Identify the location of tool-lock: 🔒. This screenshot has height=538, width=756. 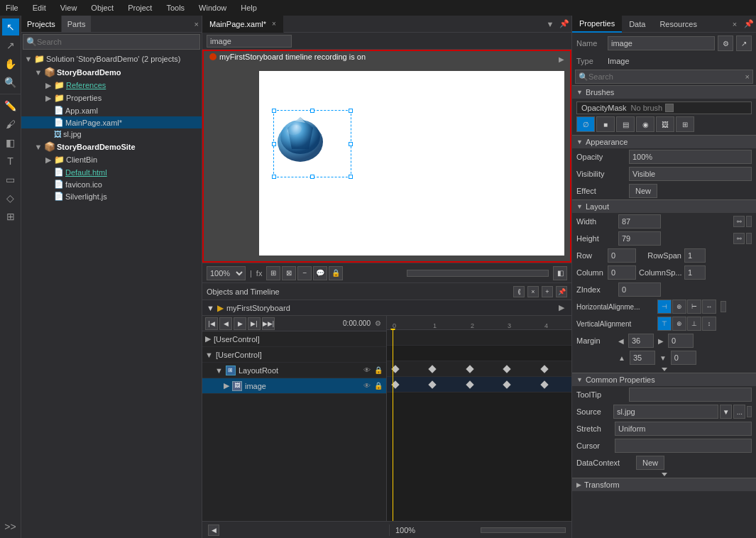
(336, 273).